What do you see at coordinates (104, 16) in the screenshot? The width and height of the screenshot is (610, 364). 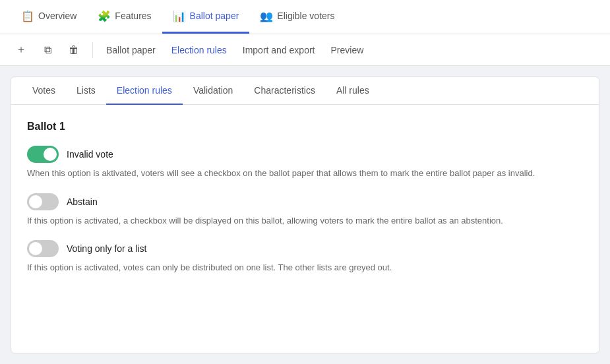 I see `features-icon: 🧩` at bounding box center [104, 16].